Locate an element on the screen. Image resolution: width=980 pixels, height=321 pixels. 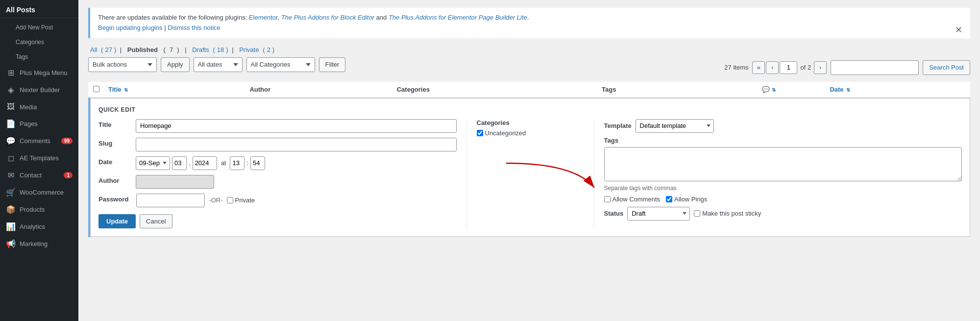
sidebar-item-media: 🖼 Media is located at coordinates (39, 107).